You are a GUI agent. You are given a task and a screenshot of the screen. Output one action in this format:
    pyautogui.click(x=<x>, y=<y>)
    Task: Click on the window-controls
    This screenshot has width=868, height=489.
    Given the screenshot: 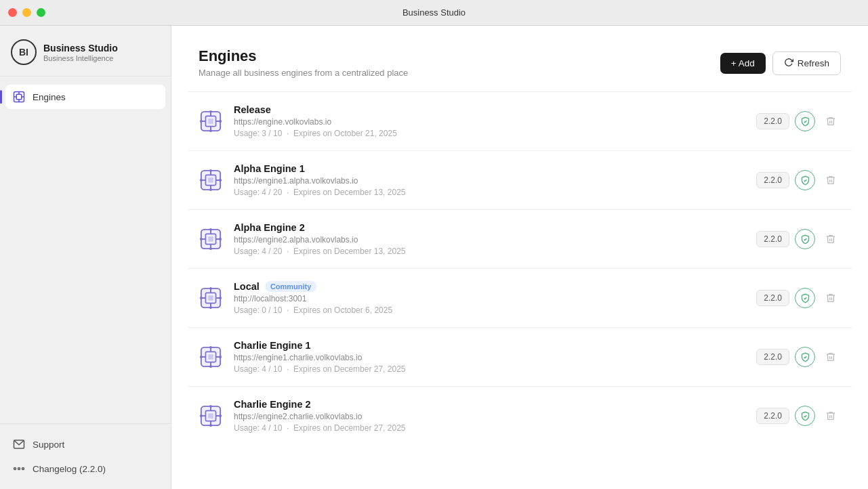 What is the action you would take?
    pyautogui.click(x=27, y=12)
    